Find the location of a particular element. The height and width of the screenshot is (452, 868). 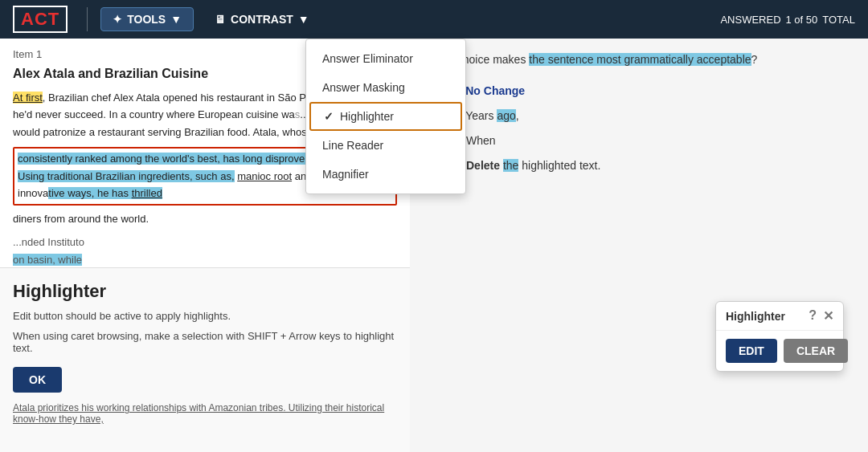

ok-button: OK is located at coordinates (37, 380).